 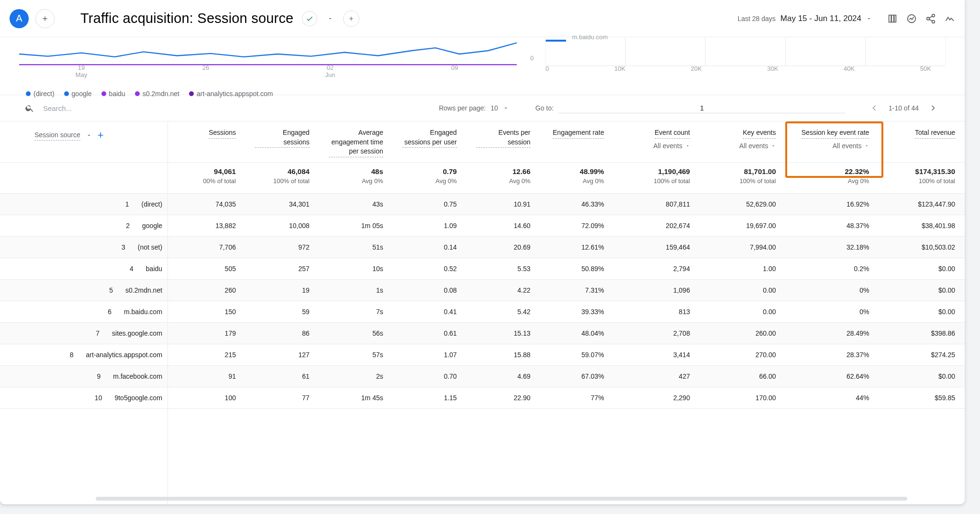 I want to click on share-icon, so click(x=931, y=19).